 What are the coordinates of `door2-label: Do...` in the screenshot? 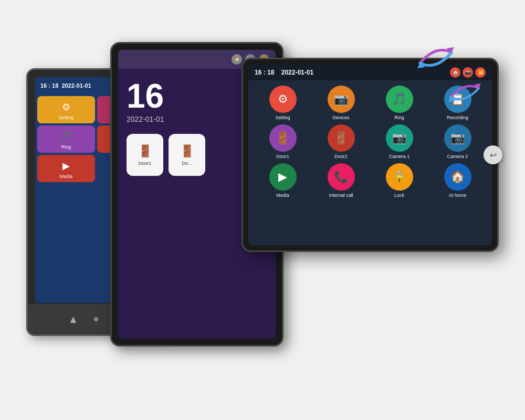 It's located at (187, 163).